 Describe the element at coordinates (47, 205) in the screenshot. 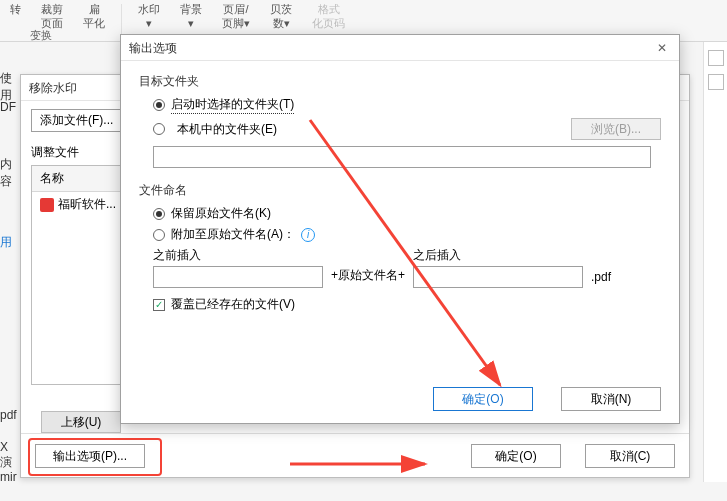

I see `pdf-icon` at that location.